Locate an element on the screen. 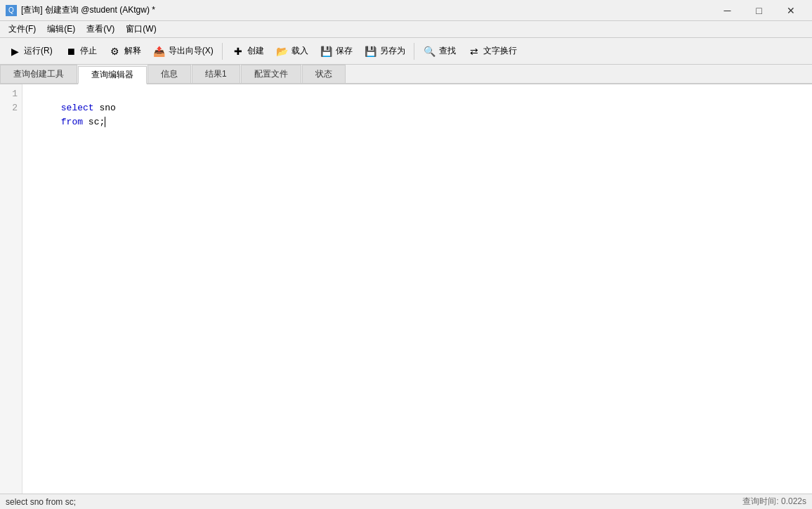 The image size is (812, 509). explain-label: 解释 is located at coordinates (133, 51).